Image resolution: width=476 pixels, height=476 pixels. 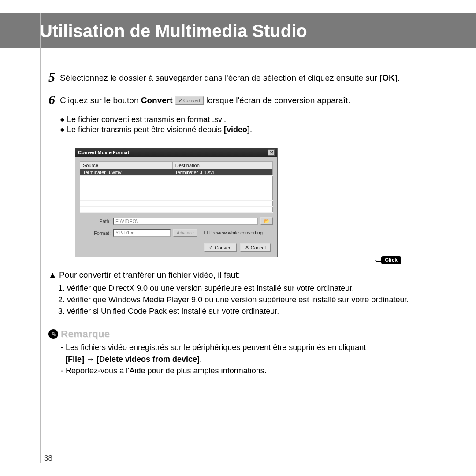 I want to click on left-margin-rule, so click(x=40, y=238).